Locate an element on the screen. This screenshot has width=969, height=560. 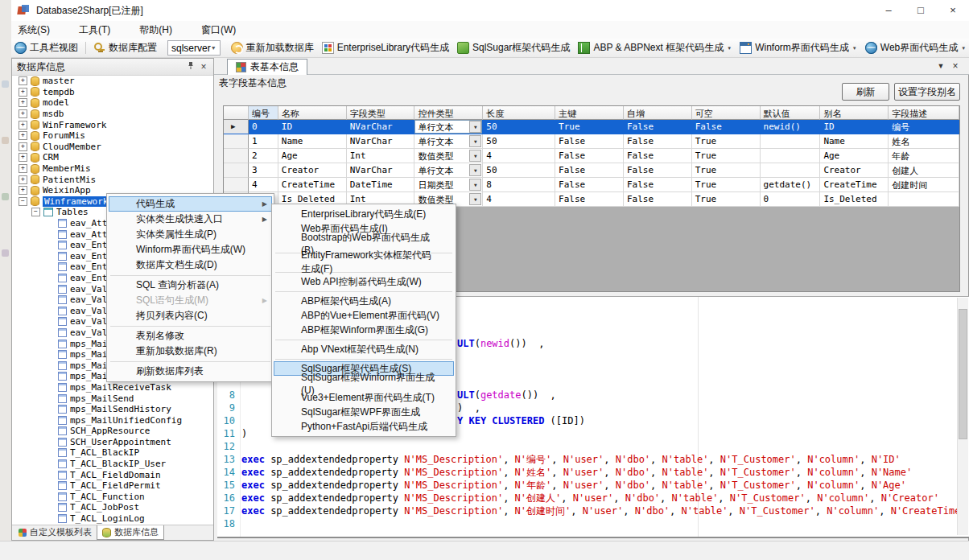
context-menu-item: 实体类属性生成(P) is located at coordinates (190, 235).